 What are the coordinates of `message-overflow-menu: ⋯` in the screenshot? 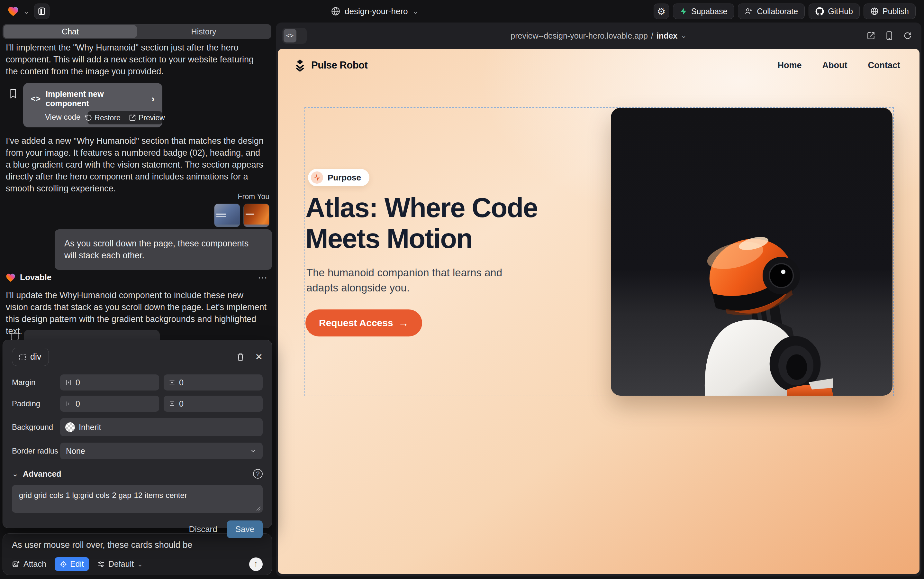 It's located at (263, 277).